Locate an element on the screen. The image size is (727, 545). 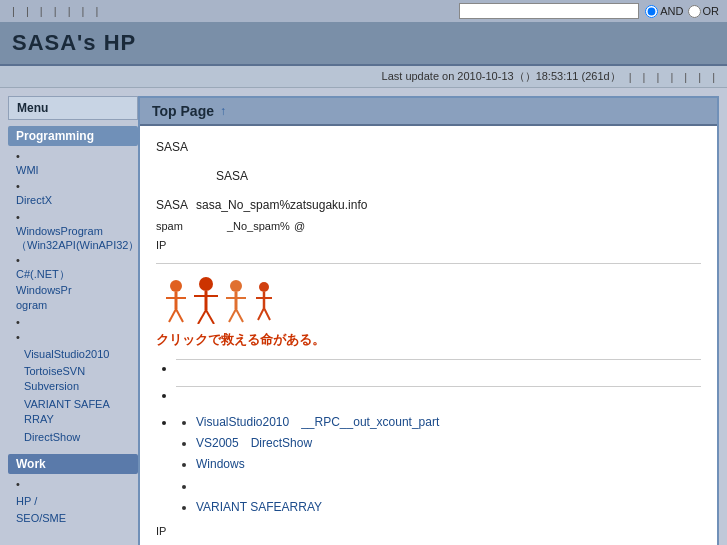
sidebar-sub-links: VisualStudio2010 TortoiseSVNSubversion V… is located at coordinates (73, 396).